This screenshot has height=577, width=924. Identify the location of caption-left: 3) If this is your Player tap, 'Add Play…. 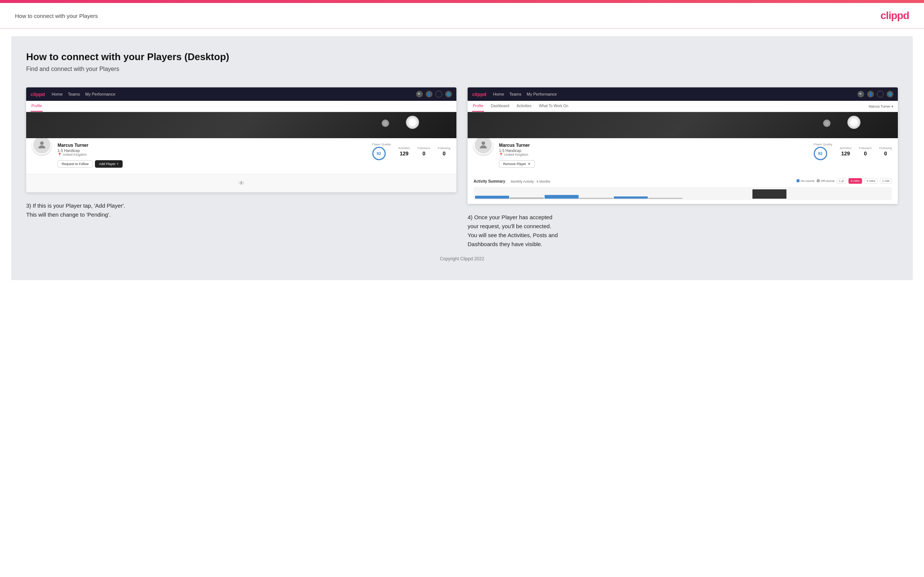
(241, 210).